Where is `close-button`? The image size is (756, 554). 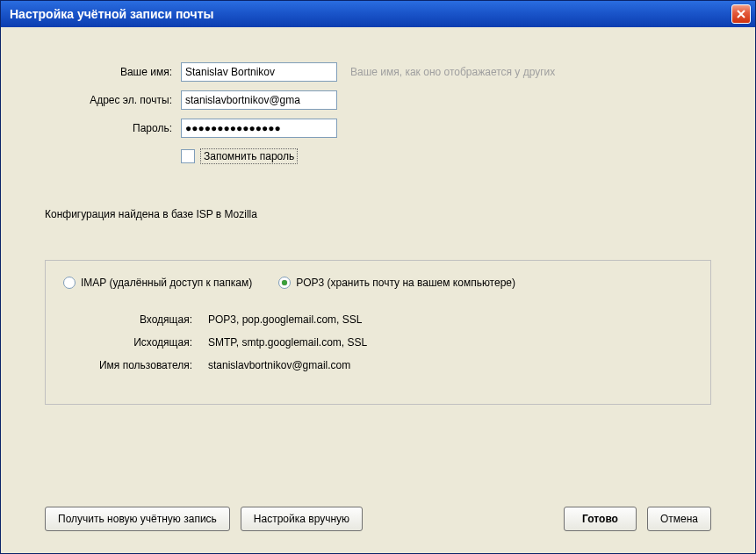
close-button is located at coordinates (741, 14).